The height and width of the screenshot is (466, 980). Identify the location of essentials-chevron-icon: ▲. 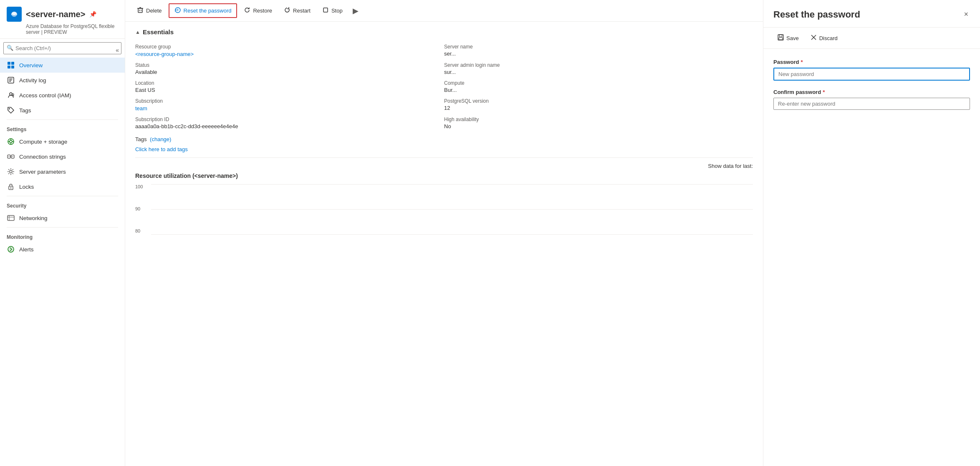
(138, 32).